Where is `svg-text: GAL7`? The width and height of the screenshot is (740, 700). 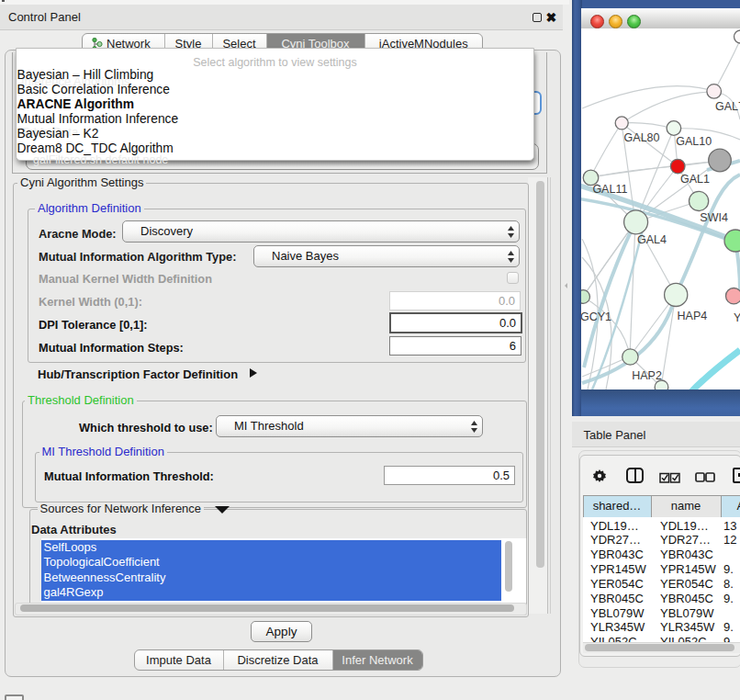
svg-text: GAL7 is located at coordinates (727, 107).